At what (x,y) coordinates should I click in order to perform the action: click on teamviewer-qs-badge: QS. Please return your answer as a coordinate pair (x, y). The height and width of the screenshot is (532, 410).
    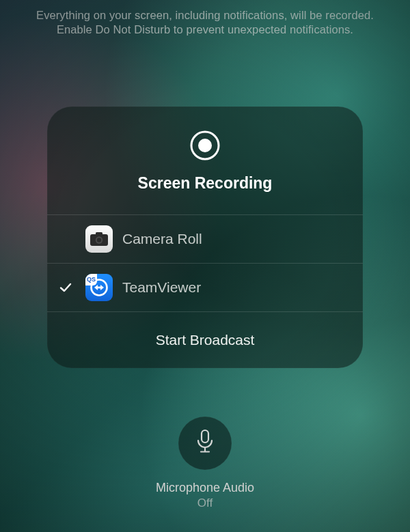
    Looking at the image, I should click on (92, 280).